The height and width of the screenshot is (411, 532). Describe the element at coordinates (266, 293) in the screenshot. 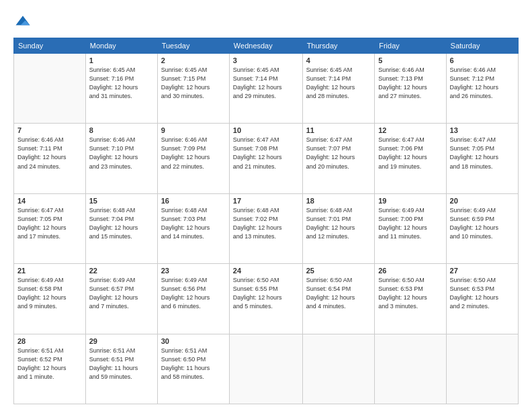

I see `day-detail: Sunrise: 6:50 AM Sunset: 6:55 PM Dayligh…` at that location.